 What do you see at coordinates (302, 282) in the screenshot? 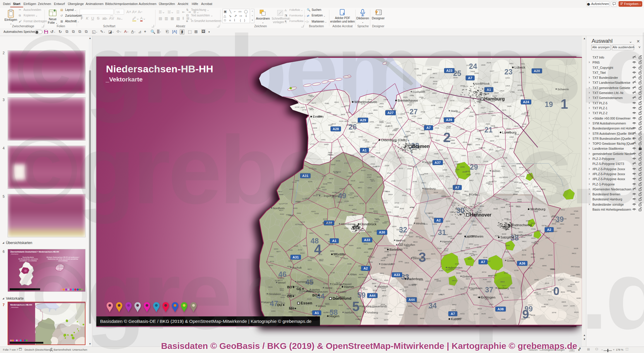
I see `svg-text: Dorsten` at bounding box center [302, 282].